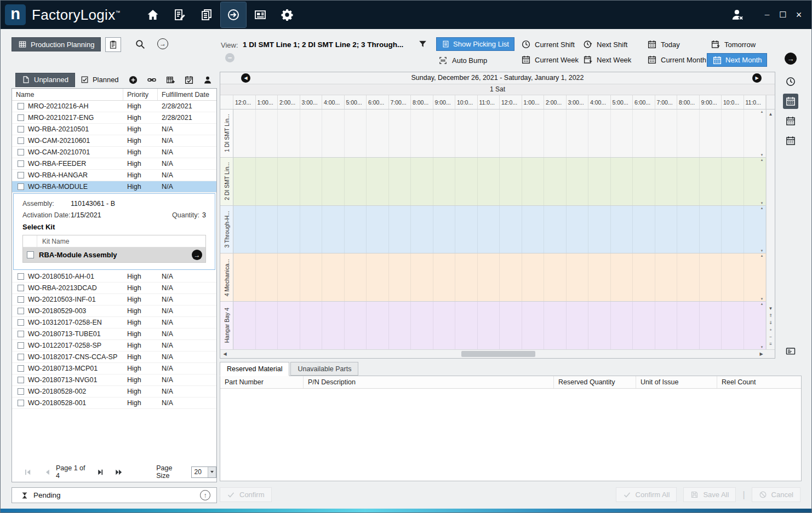  I want to click on go-button: →, so click(163, 44).